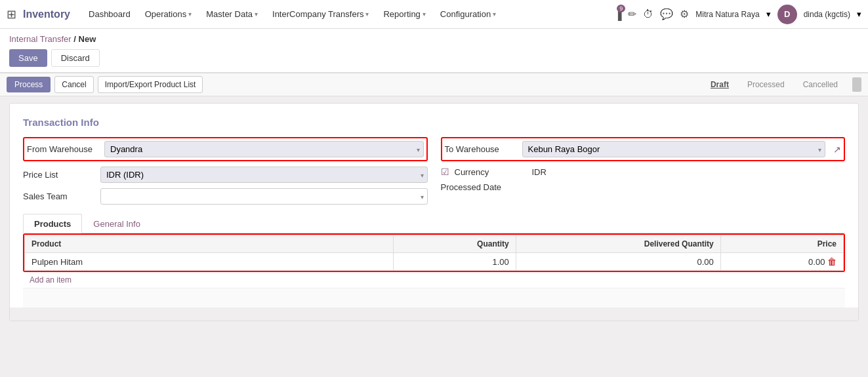 The height and width of the screenshot is (377, 868). Describe the element at coordinates (28, 58) in the screenshot. I see `save-button: Save` at that location.